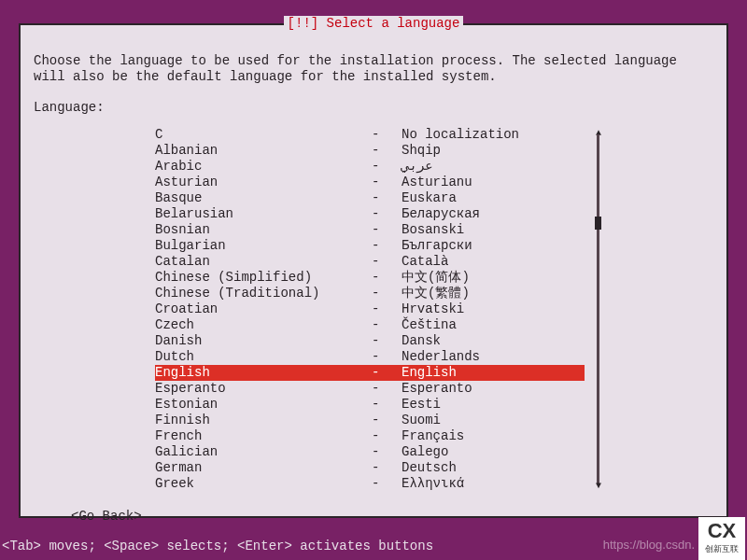 The image size is (747, 560). I want to click on language-native: Suomi, so click(493, 420).